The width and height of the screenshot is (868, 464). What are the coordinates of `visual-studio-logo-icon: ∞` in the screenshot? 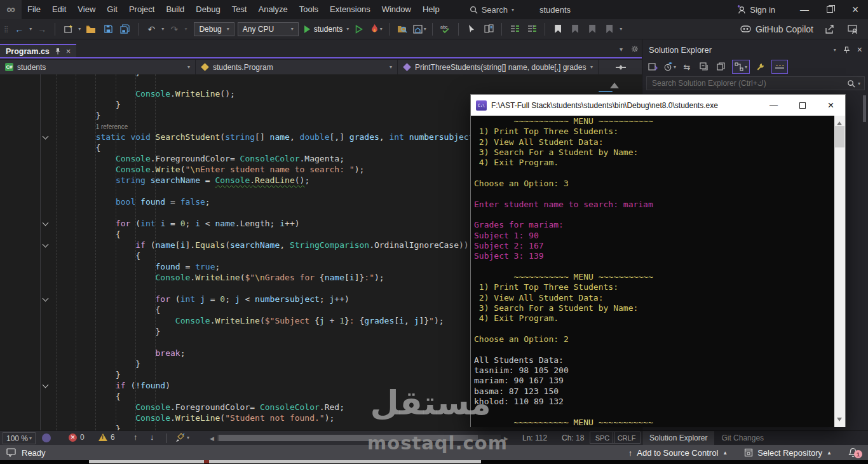 It's located at (11, 10).